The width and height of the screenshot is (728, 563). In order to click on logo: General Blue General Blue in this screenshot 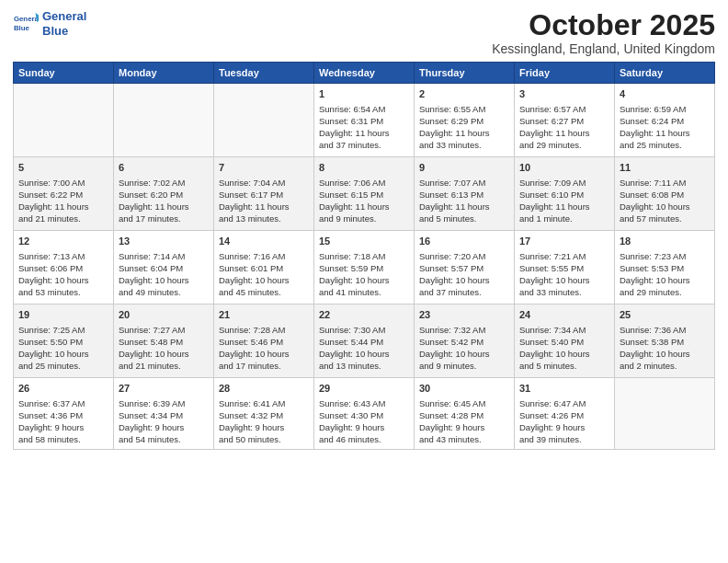, I will do `click(50, 24)`.